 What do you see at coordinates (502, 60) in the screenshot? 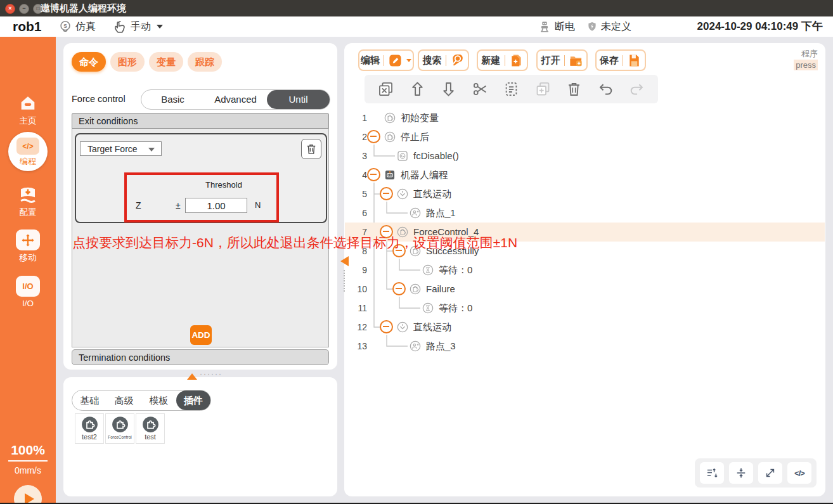
I see `new-button: 新建` at bounding box center [502, 60].